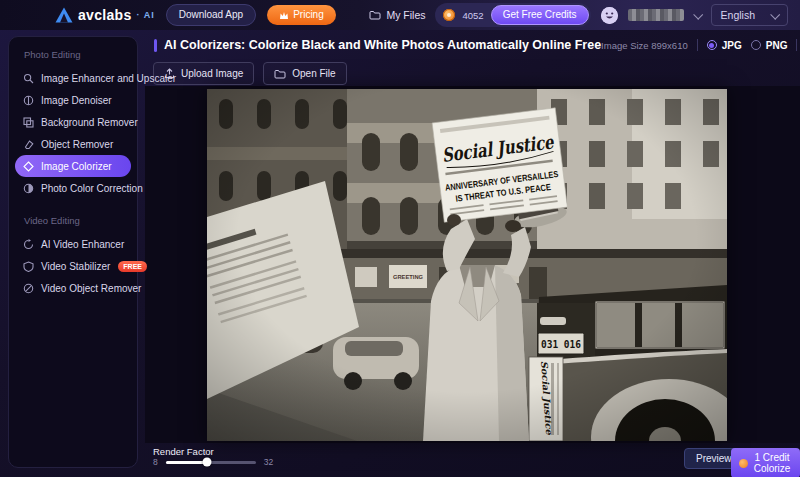 The height and width of the screenshot is (477, 800). I want to click on background-remover-icon, so click(28, 122).